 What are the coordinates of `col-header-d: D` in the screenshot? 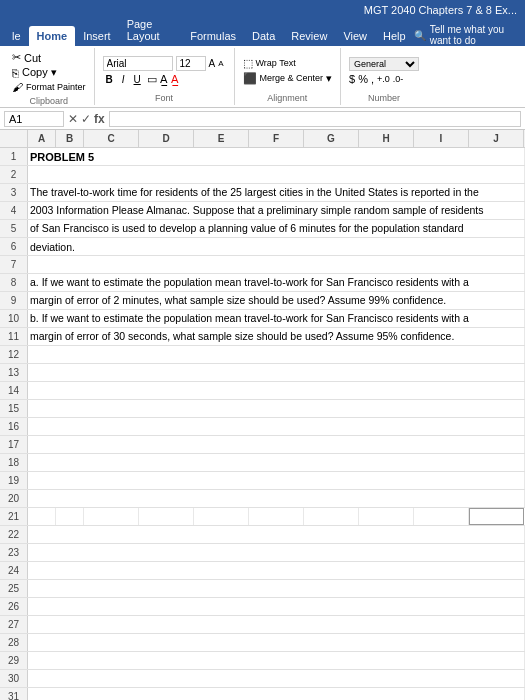 It's located at (166, 138).